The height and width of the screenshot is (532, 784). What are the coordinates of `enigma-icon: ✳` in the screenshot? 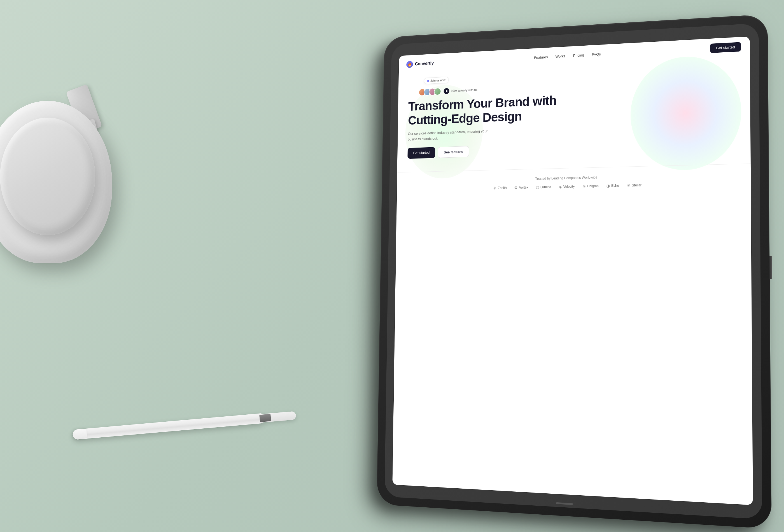 It's located at (584, 186).